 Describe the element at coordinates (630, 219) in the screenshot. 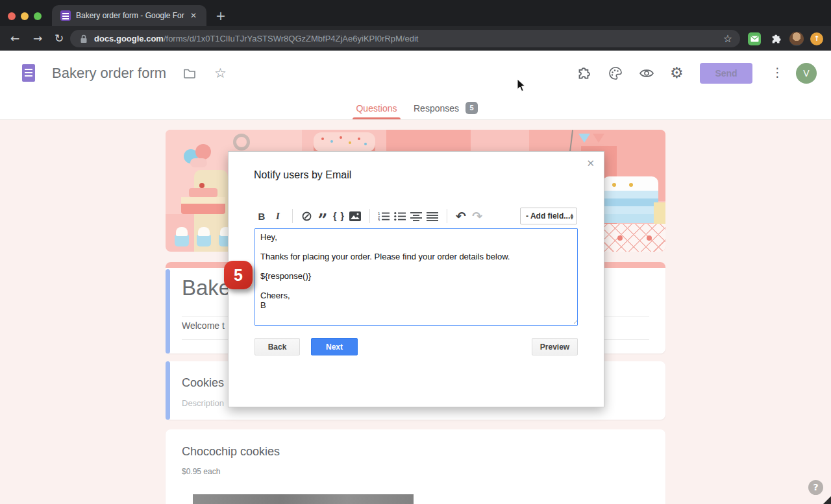

I see `banner-blue-cake-base` at that location.